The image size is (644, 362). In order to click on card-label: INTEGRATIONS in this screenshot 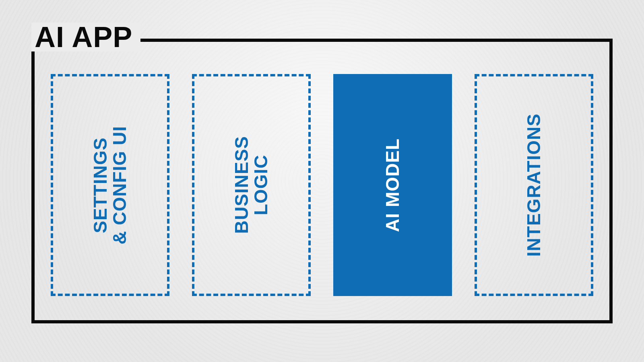, I will do `click(534, 185)`.